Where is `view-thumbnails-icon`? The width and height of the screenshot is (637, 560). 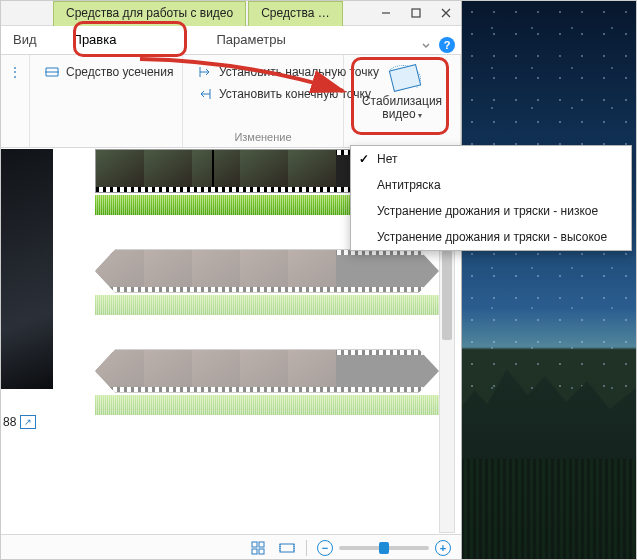
view-thumbnails-icon is located at coordinates (259, 548).